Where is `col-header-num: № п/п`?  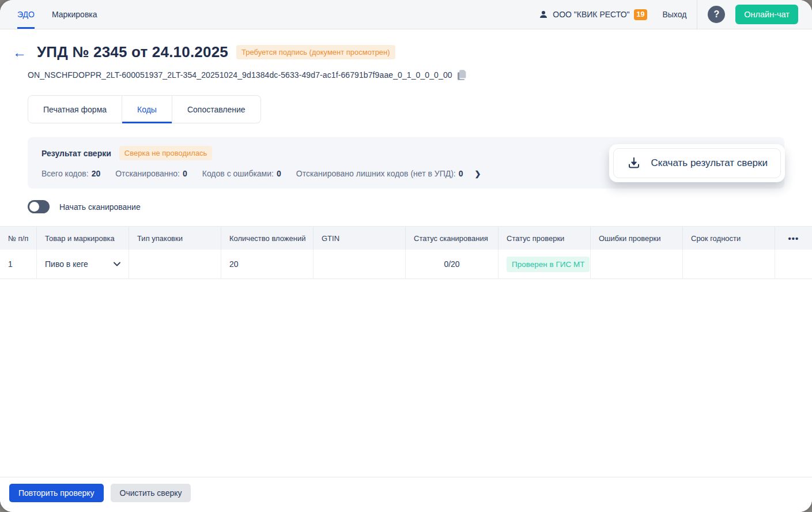
col-header-num: № п/п is located at coordinates (18, 238).